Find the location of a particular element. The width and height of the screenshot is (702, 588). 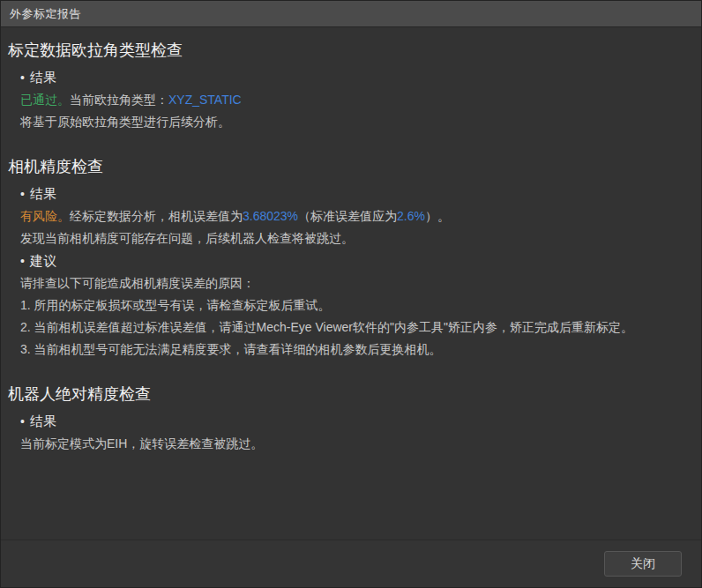

bullet-text: 建议 is located at coordinates (43, 261).